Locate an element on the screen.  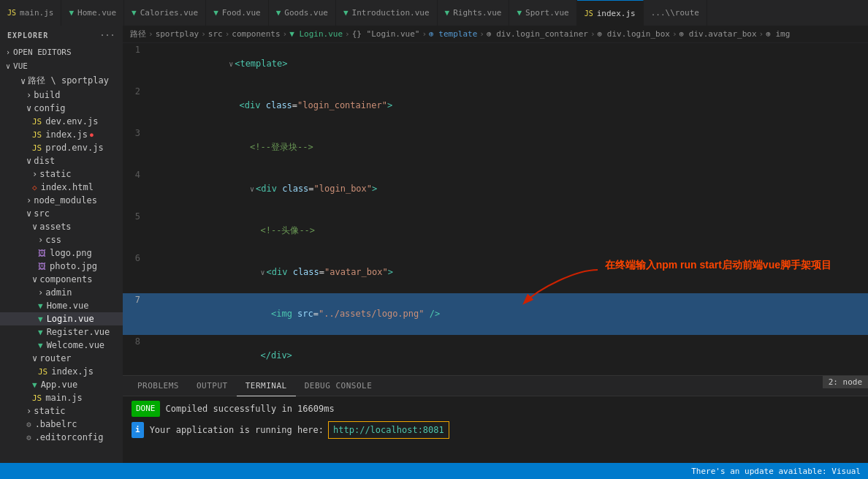
code-line: 5 <!--头像--> is located at coordinates (495, 231).